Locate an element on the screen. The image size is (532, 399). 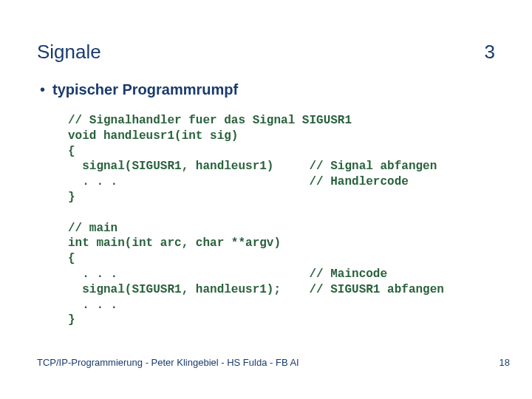
page-number: 18 is located at coordinates (505, 362).